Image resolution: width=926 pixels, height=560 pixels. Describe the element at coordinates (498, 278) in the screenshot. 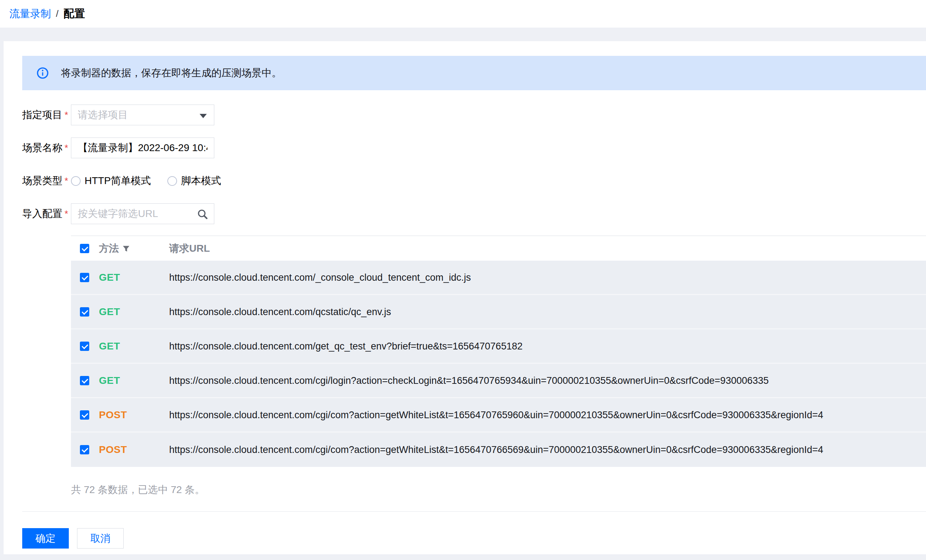

I see `table-row: GET https://console.cloud.tencent.com/_c…` at that location.